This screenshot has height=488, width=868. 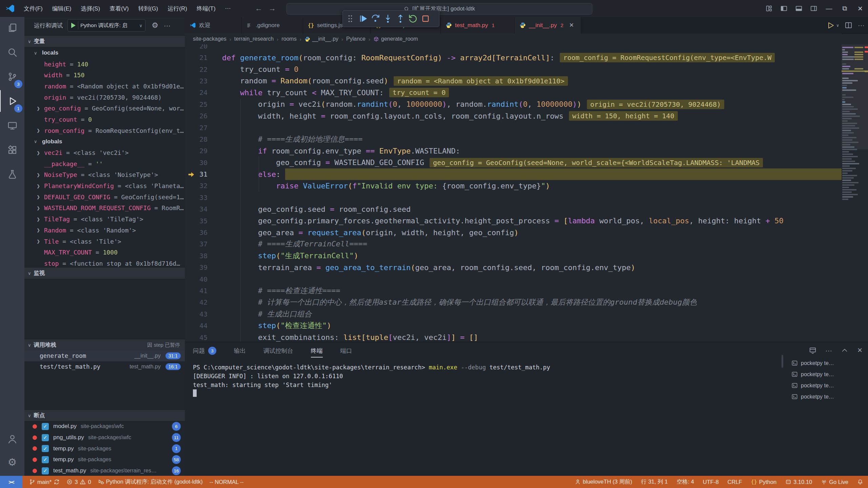 What do you see at coordinates (513, 48) in the screenshot?
I see `code-line-20: 20` at bounding box center [513, 48].